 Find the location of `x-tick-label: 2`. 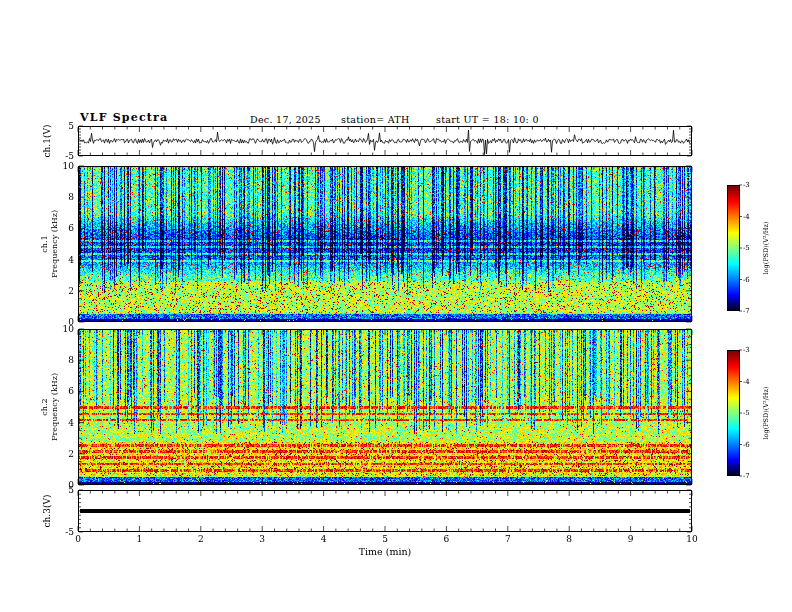

x-tick-label: 2 is located at coordinates (201, 539).